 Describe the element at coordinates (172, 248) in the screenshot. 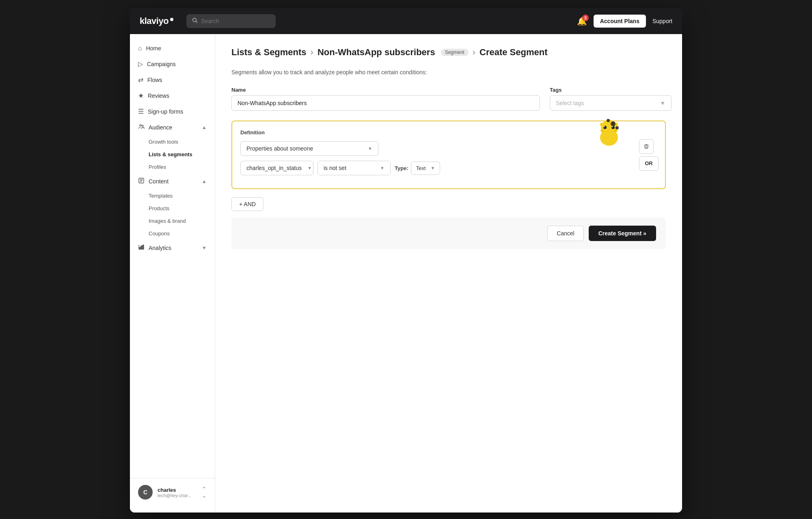

I see `sidebar-item-analytics: Analytics ▼` at that location.